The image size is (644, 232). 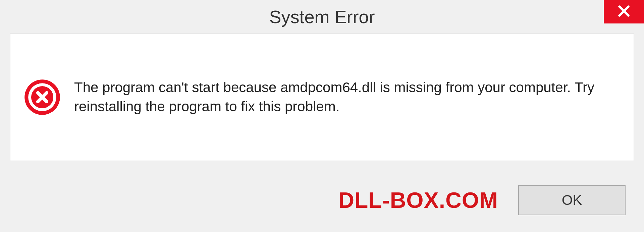 What do you see at coordinates (418, 200) in the screenshot?
I see `watermark-text: DLL-BOX.COM` at bounding box center [418, 200].